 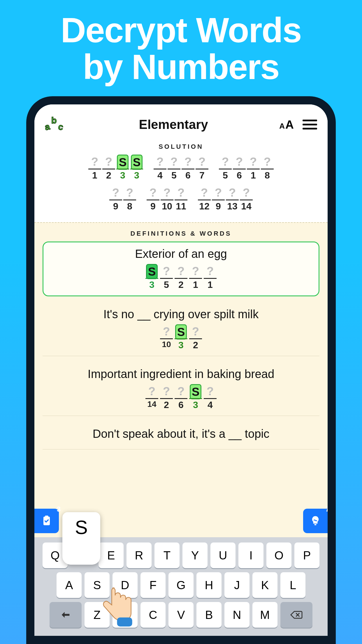 What do you see at coordinates (296, 615) in the screenshot?
I see `backspace-key` at bounding box center [296, 615].